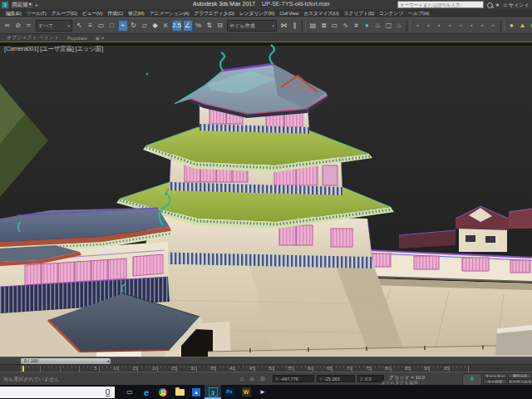 The width and height of the screenshot is (532, 399). Describe the element at coordinates (505, 5) in the screenshot. I see `user-account-icon: ☺` at that location.